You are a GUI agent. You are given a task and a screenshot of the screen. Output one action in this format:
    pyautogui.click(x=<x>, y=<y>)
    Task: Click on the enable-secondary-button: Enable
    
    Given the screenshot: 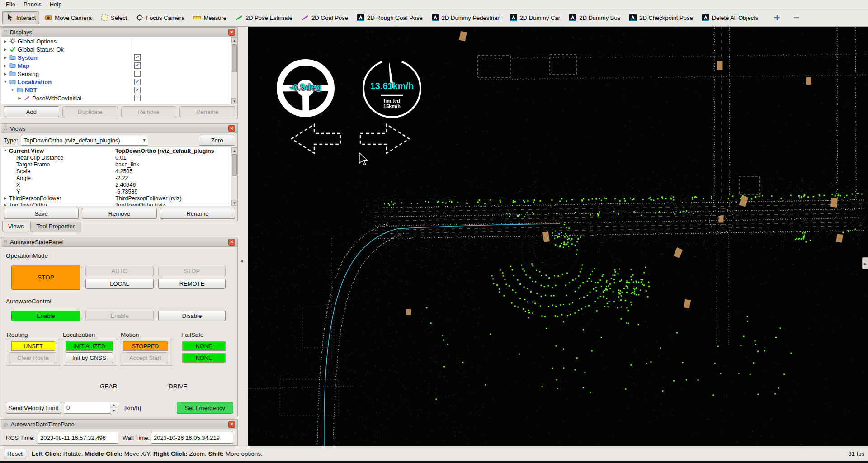 What is the action you would take?
    pyautogui.click(x=119, y=316)
    